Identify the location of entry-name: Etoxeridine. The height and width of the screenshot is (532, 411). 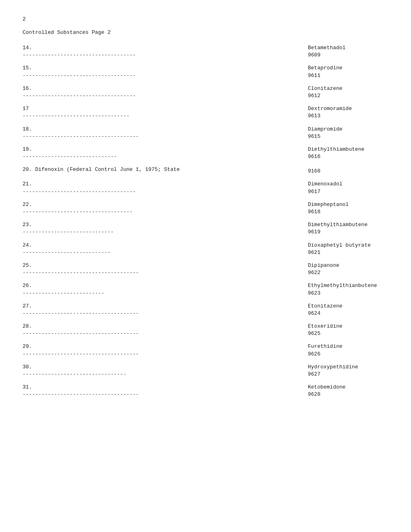
(348, 326).